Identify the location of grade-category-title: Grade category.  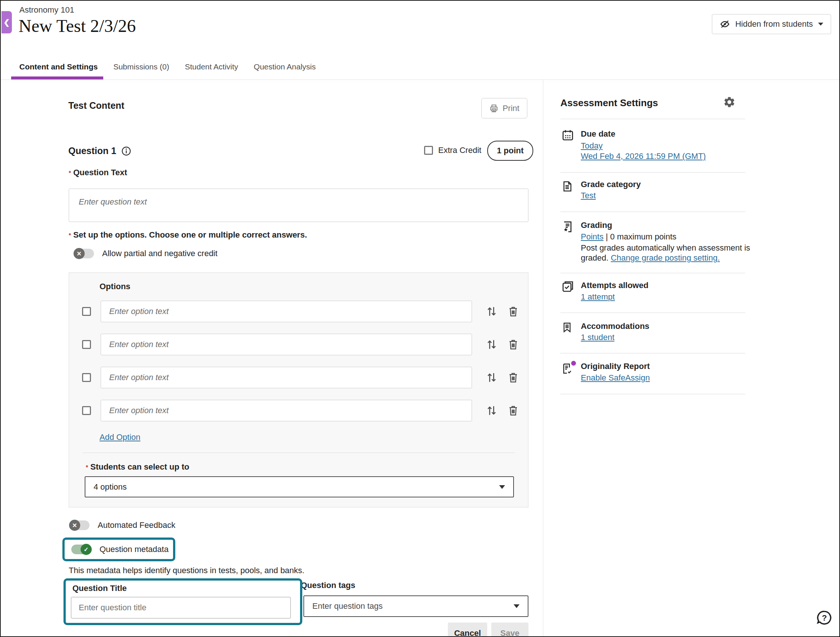
(611, 184).